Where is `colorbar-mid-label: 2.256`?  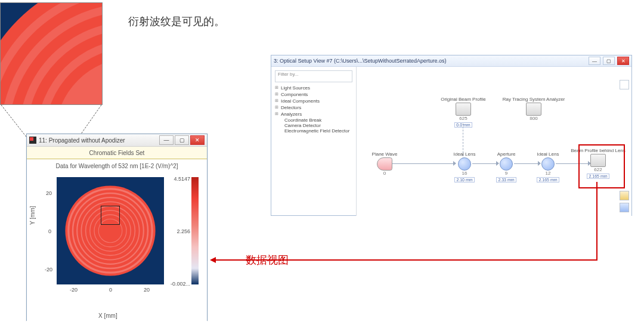 colorbar-mid-label: 2.256 is located at coordinates (184, 231).